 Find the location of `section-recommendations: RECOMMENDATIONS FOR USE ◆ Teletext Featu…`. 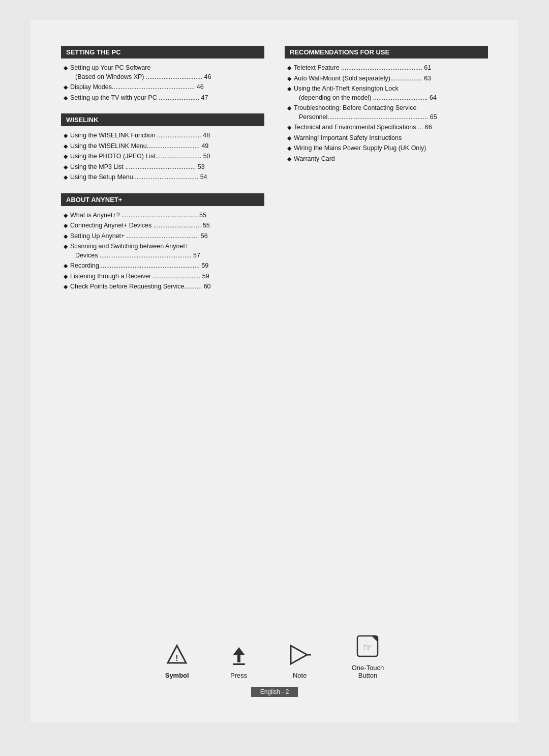

section-recommendations: RECOMMENDATIONS FOR USE ◆ Teletext Featu… is located at coordinates (386, 105).